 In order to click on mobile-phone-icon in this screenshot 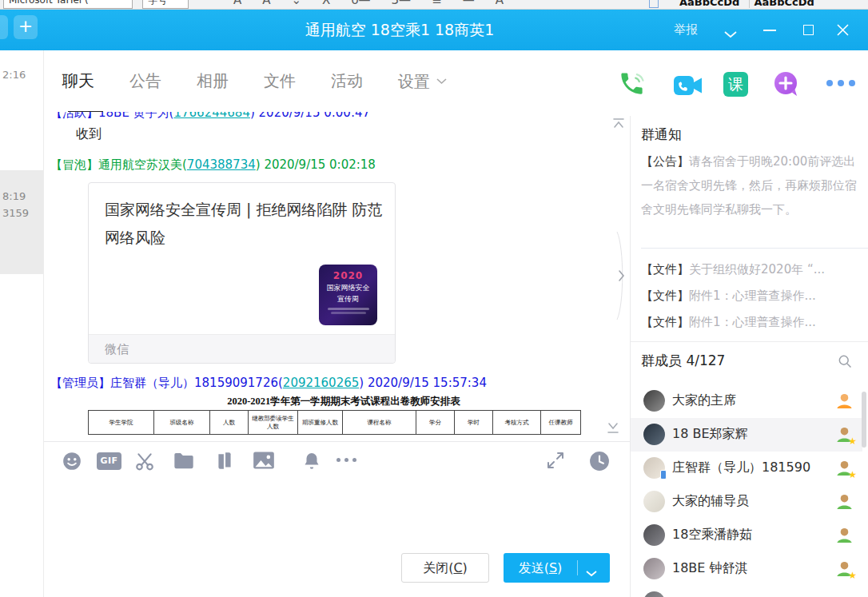, I will do `click(663, 475)`.